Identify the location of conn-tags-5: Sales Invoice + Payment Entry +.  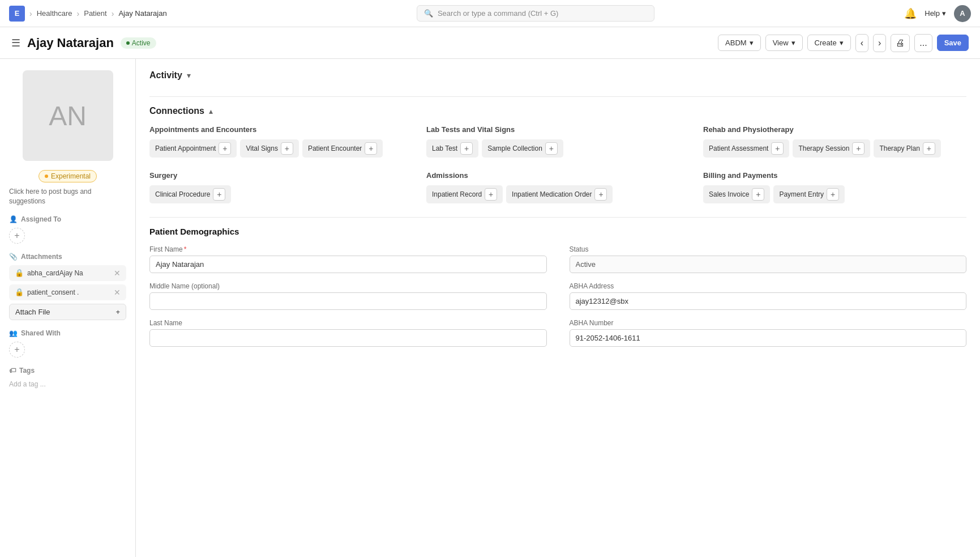
(835, 194).